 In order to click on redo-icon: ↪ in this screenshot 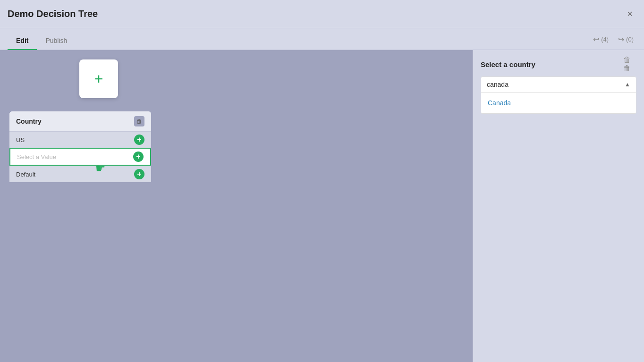, I will do `click(621, 40)`.